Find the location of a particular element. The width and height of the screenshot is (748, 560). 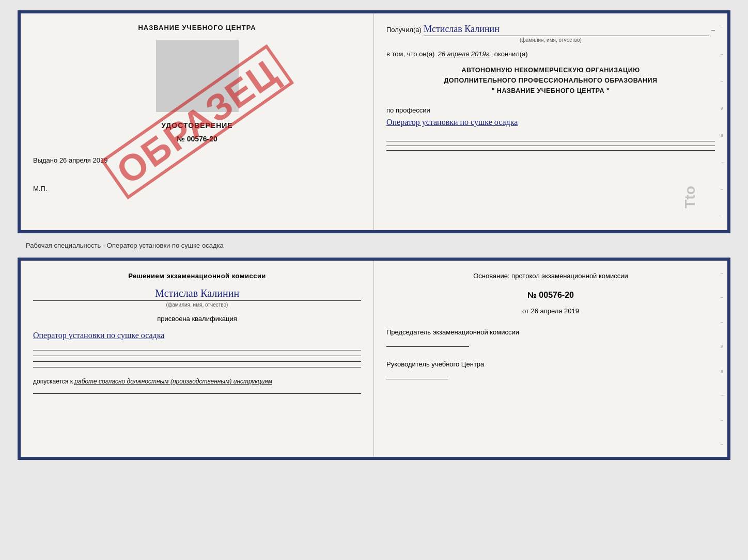

predsedatel-label: Председатель экзаменационной комиссии is located at coordinates (551, 332).